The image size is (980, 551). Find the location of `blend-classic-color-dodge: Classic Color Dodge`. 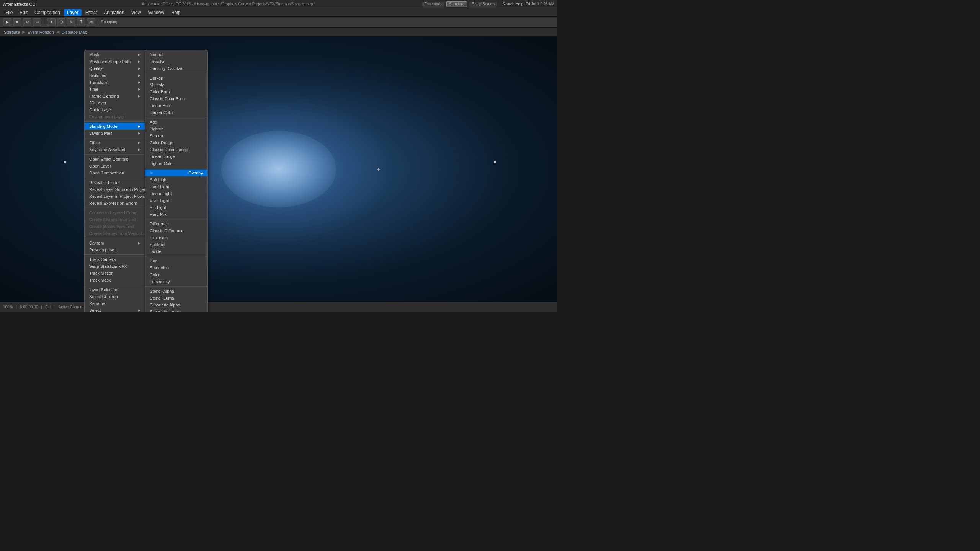

blend-classic-color-dodge: Classic Color Dodge is located at coordinates (176, 150).